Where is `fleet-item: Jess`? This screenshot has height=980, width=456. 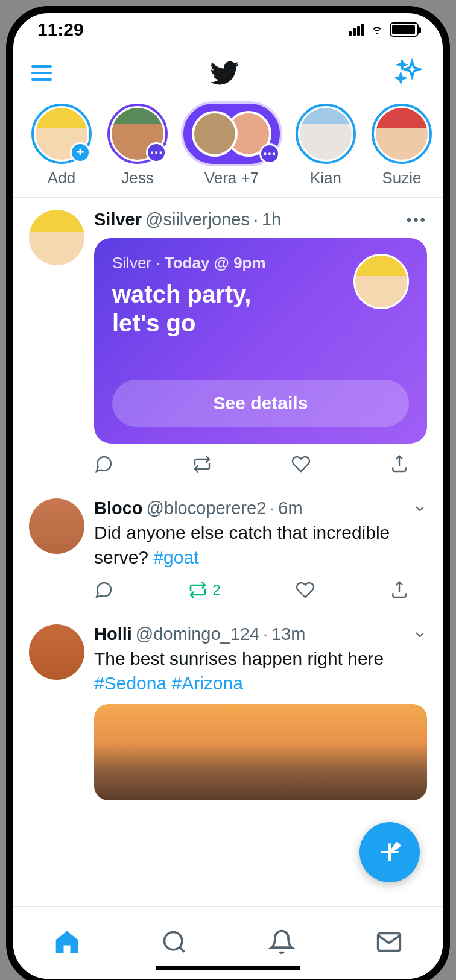 fleet-item: Jess is located at coordinates (138, 146).